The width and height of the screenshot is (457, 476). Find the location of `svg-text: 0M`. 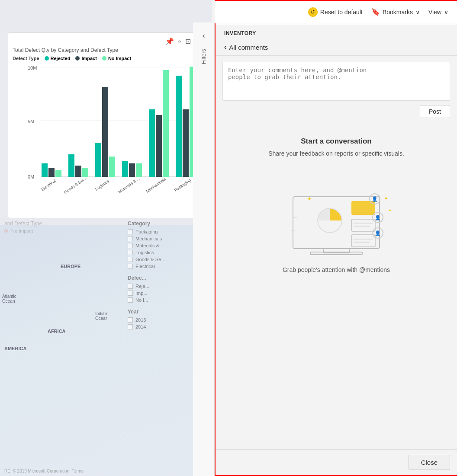

svg-text: 0M is located at coordinates (31, 177).